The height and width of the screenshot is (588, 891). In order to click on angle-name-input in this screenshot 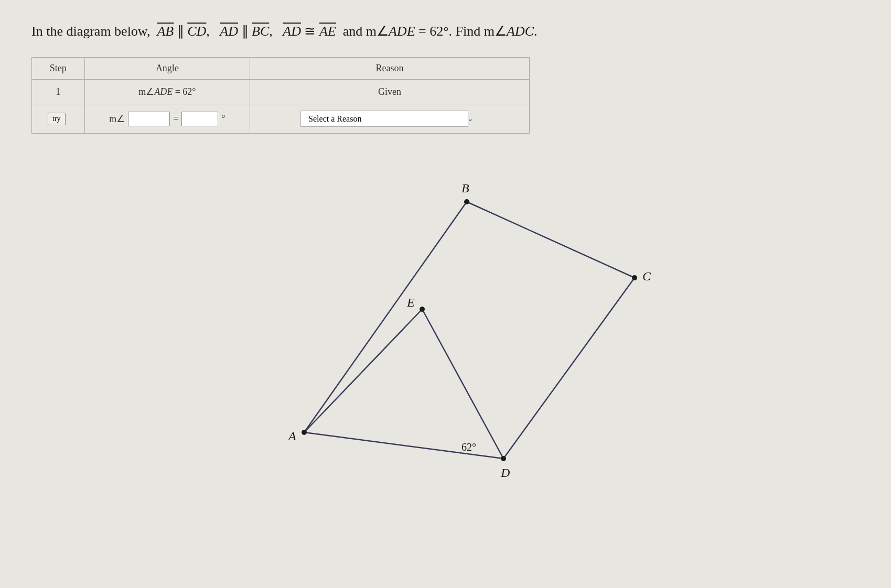, I will do `click(149, 119)`.